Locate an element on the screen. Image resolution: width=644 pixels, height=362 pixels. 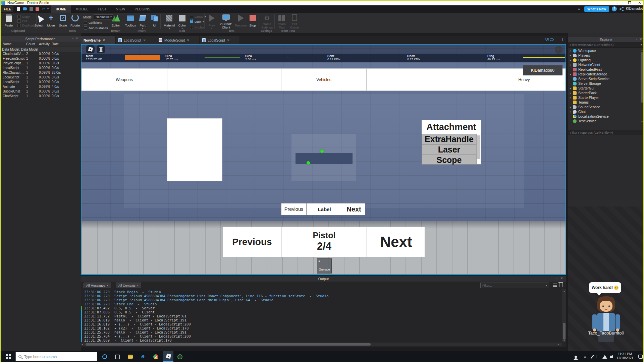
table-row: BubbleChat10.000%0.0/s is located at coordinates (40, 92).